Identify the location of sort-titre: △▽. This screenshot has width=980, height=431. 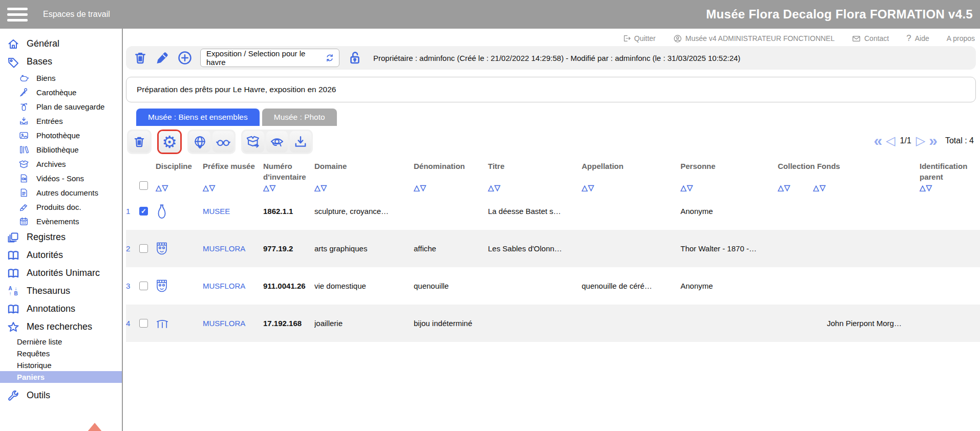
(534, 188).